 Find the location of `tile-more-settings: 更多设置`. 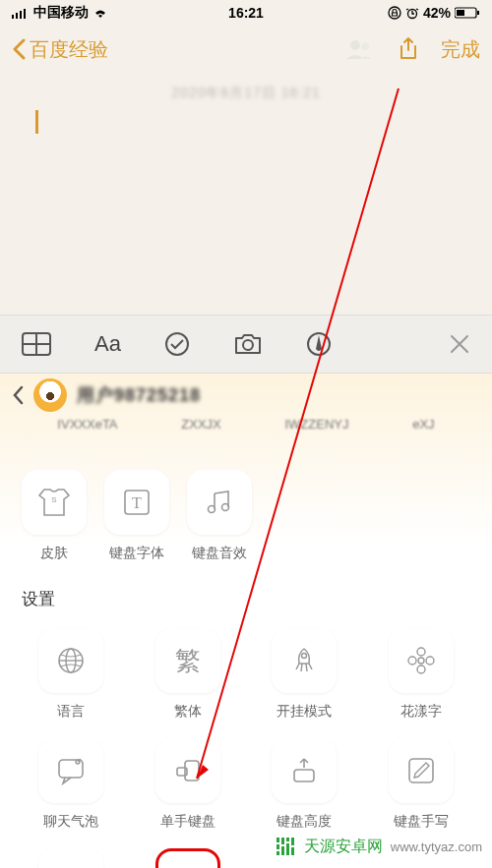

tile-more-settings: 更多设置 is located at coordinates (189, 858).